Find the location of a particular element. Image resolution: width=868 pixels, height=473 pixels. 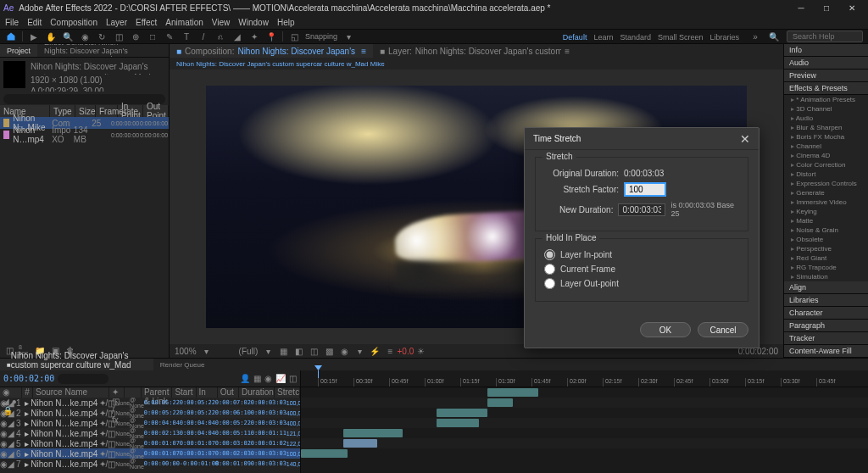

effect-category: Boris FX Mocha is located at coordinates (826, 137).